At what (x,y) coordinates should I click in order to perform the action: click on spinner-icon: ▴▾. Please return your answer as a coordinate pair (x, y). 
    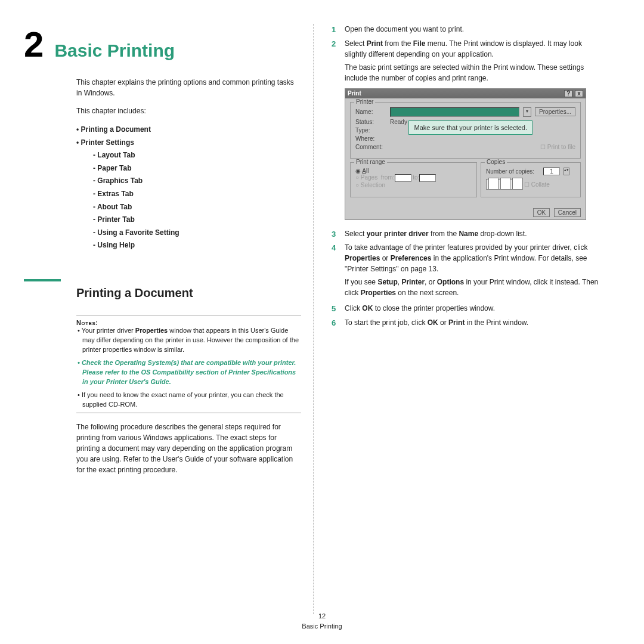
    Looking at the image, I should click on (566, 172).